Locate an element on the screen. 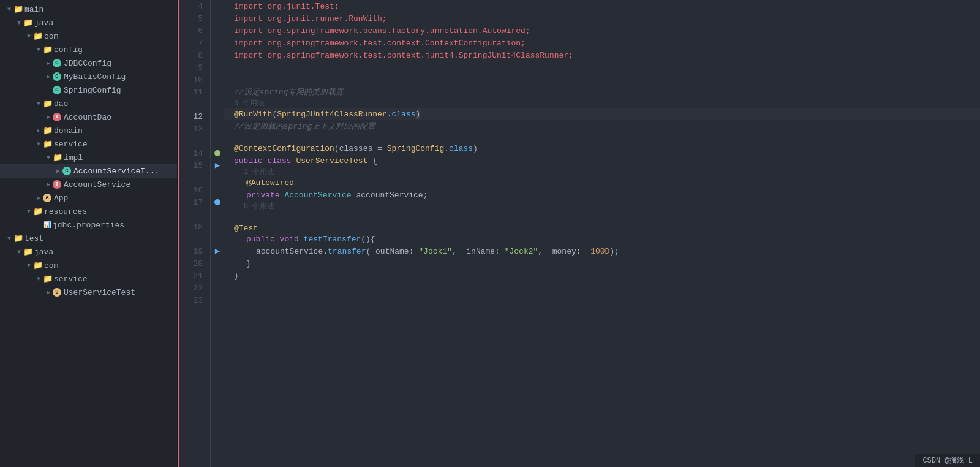 This screenshot has height=467, width=980. g21 is located at coordinates (217, 276).